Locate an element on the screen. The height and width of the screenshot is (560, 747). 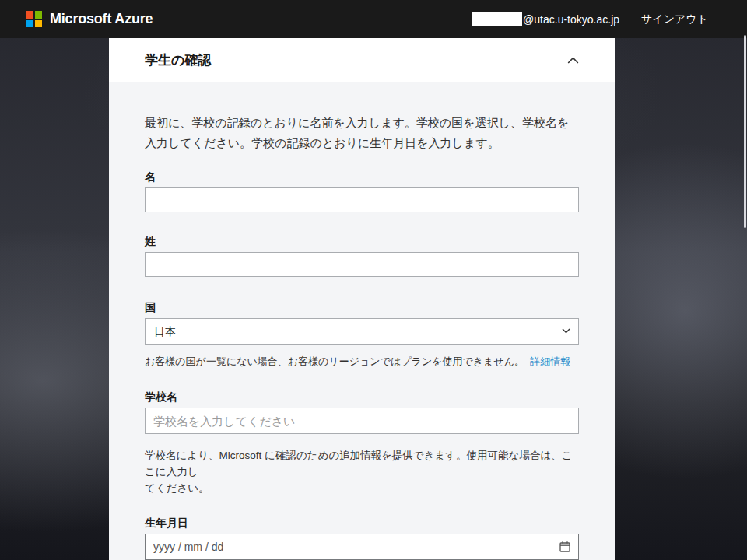
school-name-field: 学校名 学校名により、Microsoft に確認のための追加情報を提供できます。… is located at coordinates (362, 443).